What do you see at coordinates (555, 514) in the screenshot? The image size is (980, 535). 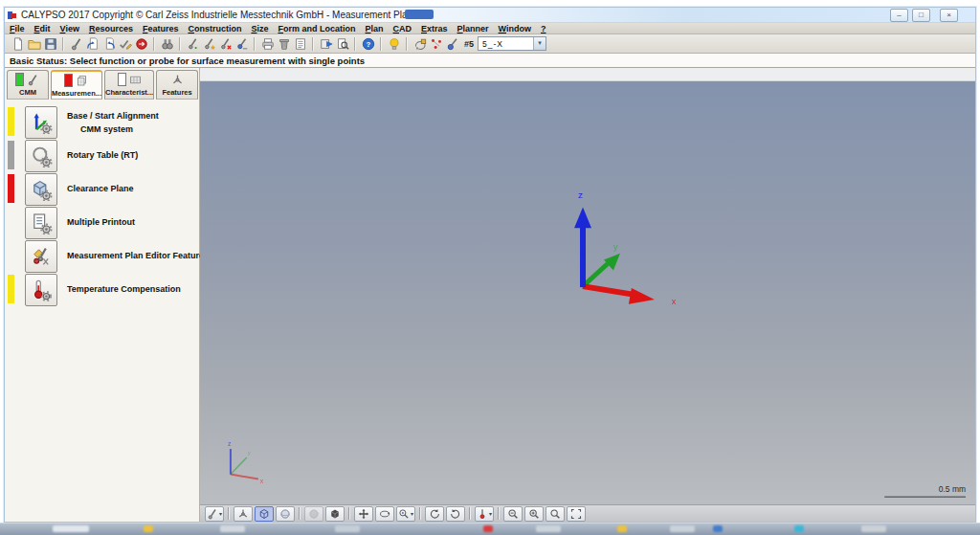 I see `zoom-window-button` at bounding box center [555, 514].